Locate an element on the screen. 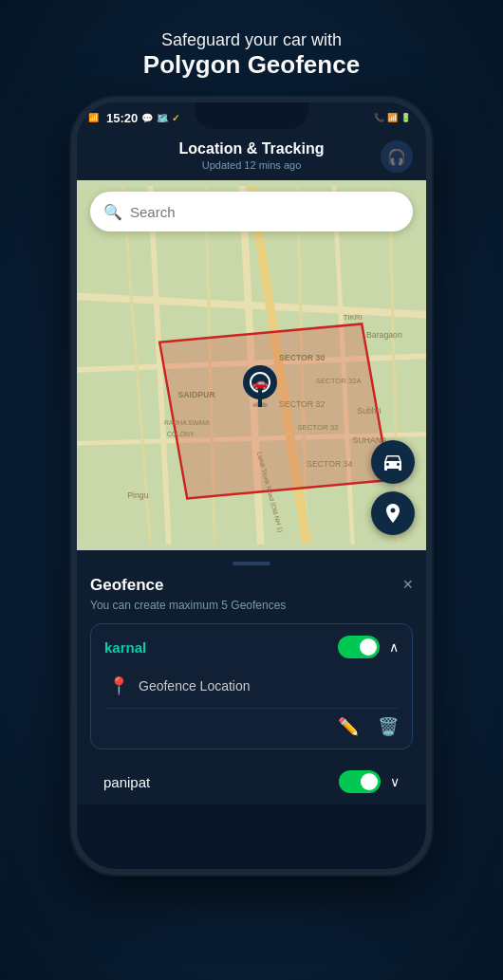 The width and height of the screenshot is (503, 980). location-marker: 🚗 is located at coordinates (260, 388).